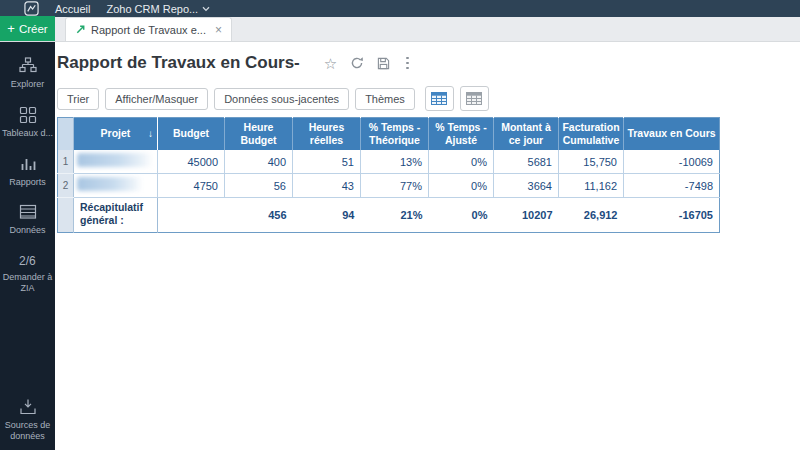 This screenshot has width=800, height=450. I want to click on svg-text: 2/6, so click(28, 261).